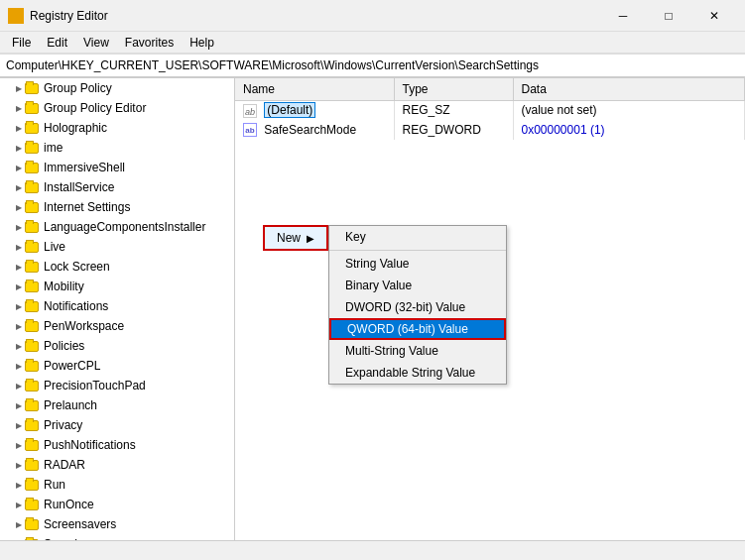 The height and width of the screenshot is (560, 745). I want to click on tree-item-policies: ▶ Policies, so click(117, 346).